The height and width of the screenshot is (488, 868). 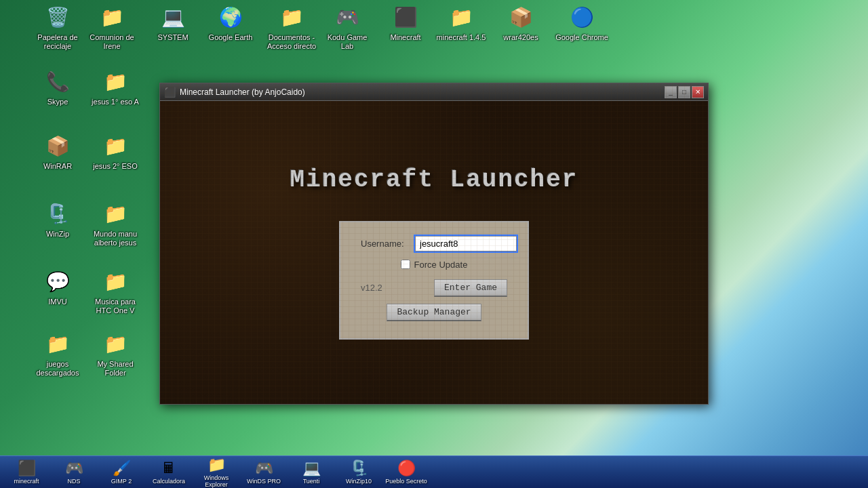 What do you see at coordinates (115, 369) in the screenshot?
I see `shared-label: My Shared Folder` at bounding box center [115, 369].